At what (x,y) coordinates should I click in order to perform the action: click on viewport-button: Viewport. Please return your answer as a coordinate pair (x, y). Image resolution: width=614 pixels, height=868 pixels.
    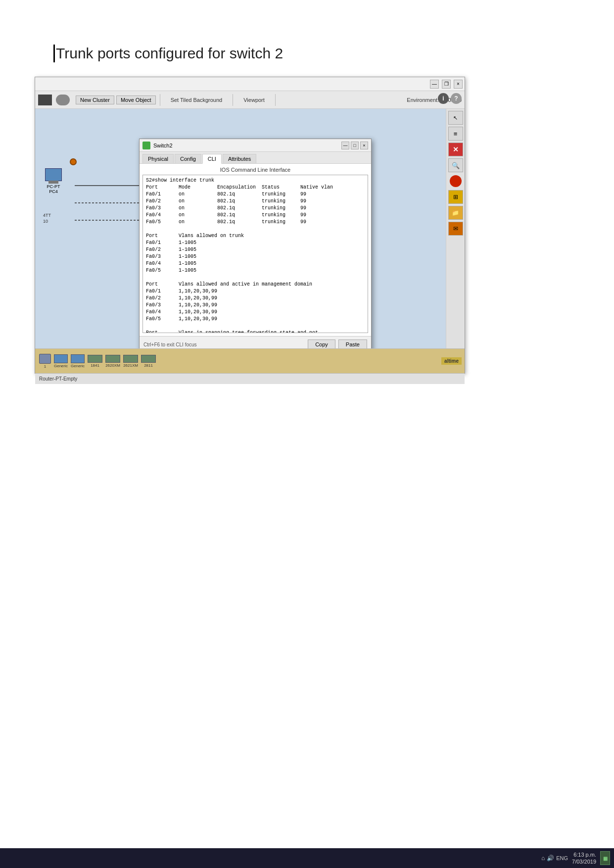
    Looking at the image, I should click on (254, 100).